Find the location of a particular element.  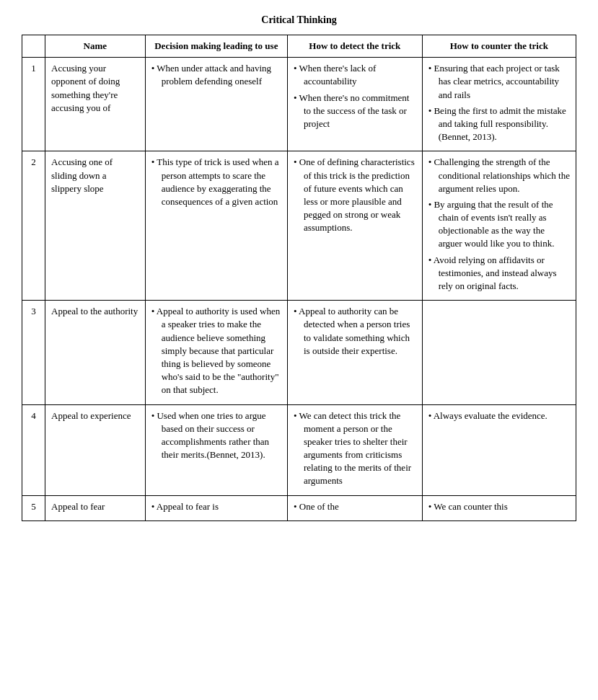

header-num is located at coordinates (34, 46).